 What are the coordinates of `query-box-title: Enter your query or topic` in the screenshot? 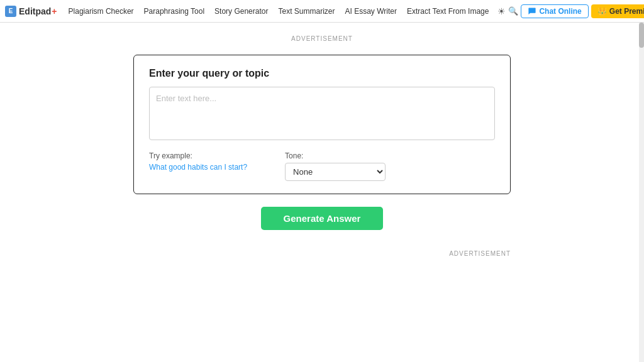 It's located at (322, 74).